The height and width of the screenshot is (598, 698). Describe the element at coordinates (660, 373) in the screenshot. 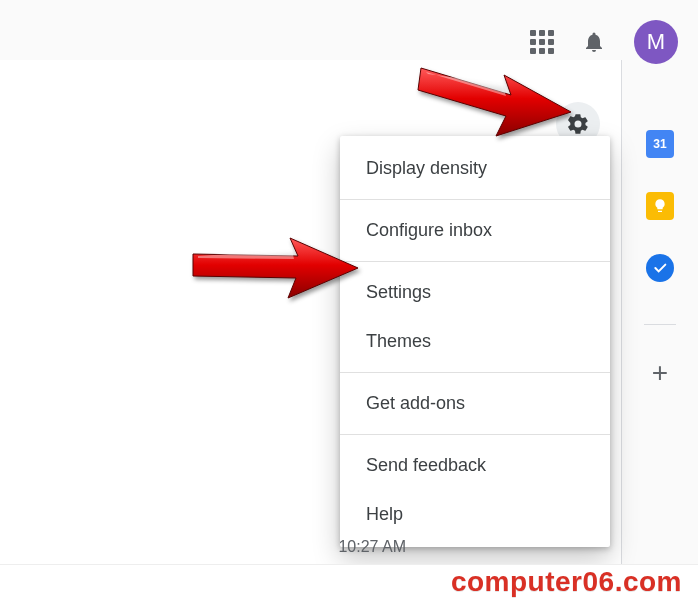

I see `add-addon-icon: +` at that location.